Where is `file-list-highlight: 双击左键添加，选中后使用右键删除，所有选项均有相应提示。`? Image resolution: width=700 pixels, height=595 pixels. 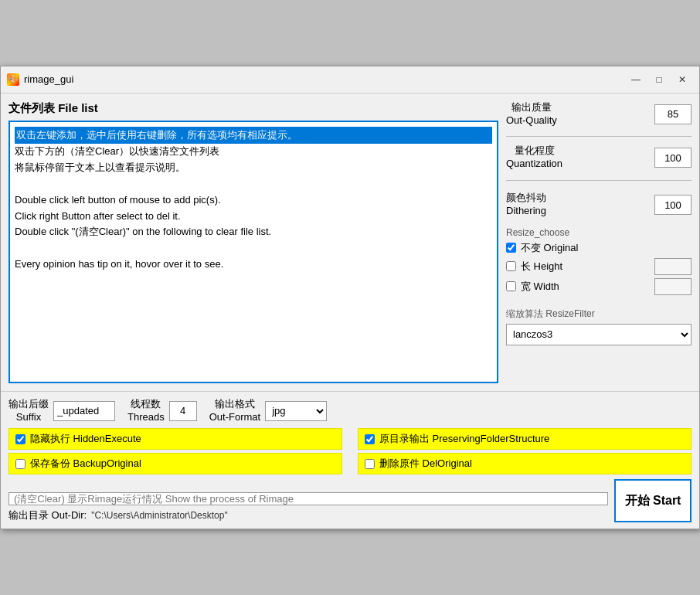
file-list-highlight: 双击左键添加，选中后使用右键删除，所有选项均有相应提示。 is located at coordinates (253, 136).